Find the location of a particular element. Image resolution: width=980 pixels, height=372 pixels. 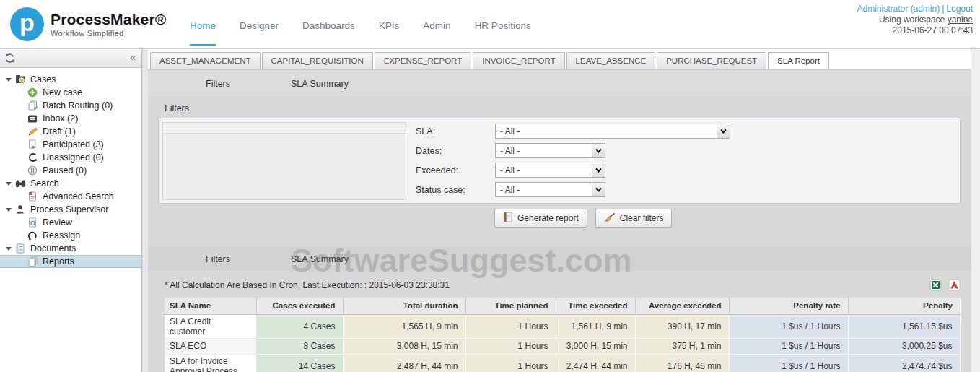

vertical-scrollbar is located at coordinates (976, 211).